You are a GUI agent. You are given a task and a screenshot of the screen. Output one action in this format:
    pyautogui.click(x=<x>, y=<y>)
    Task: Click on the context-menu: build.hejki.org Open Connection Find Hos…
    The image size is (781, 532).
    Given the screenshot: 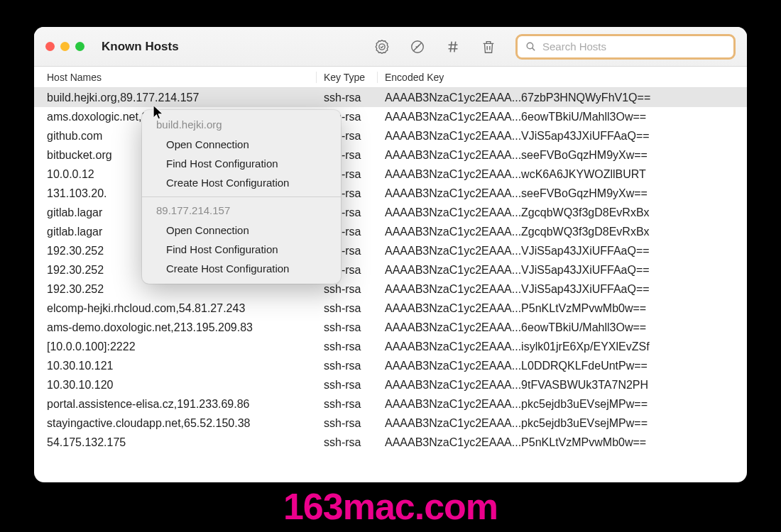 What is the action you would take?
    pyautogui.click(x=241, y=197)
    